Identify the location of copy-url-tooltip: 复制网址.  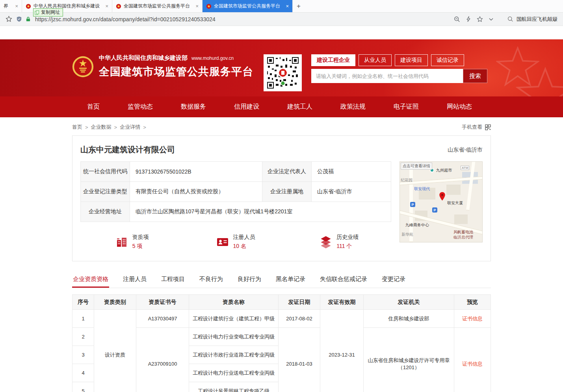
(48, 13).